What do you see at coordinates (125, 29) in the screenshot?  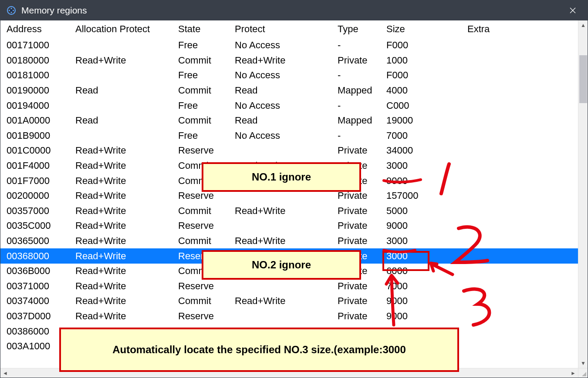 I see `col-alloc-protect: Allocation Protect` at bounding box center [125, 29].